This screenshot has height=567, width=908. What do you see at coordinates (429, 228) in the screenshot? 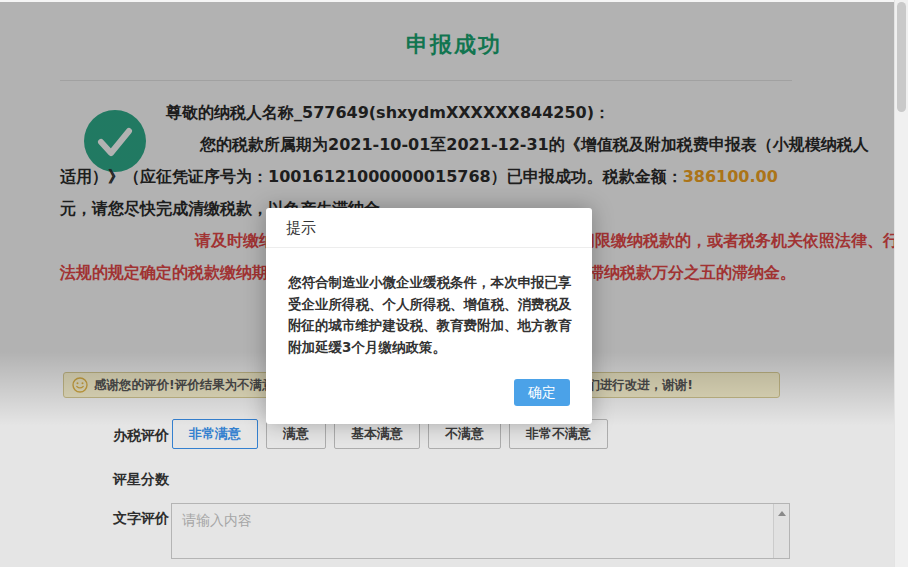
I see `dialog-title: 提示` at bounding box center [429, 228].